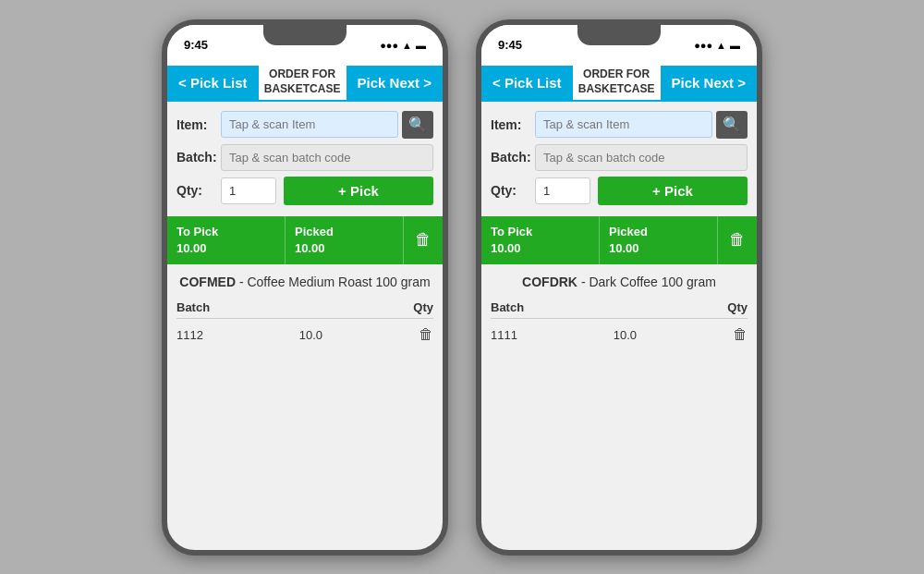 This screenshot has width=924, height=574. Describe the element at coordinates (407, 45) in the screenshot. I see `wifi-icon-1: ▲` at that location.